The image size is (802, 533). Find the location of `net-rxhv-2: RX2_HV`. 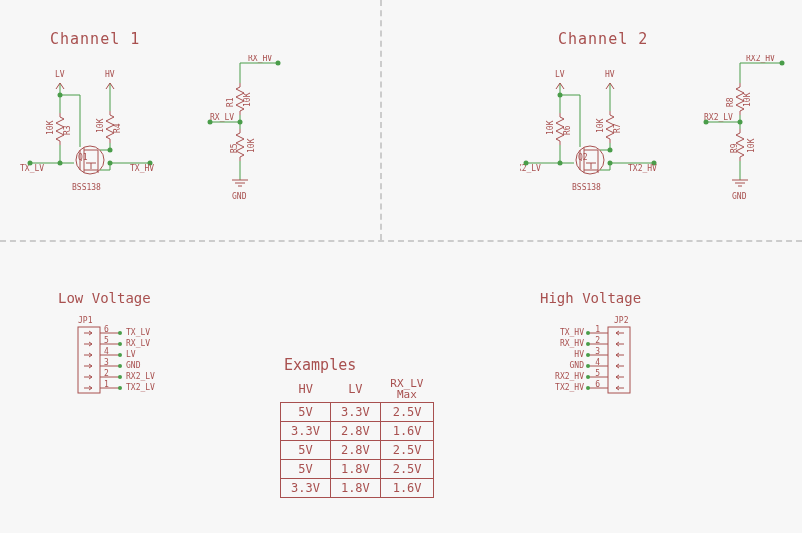

net-rxhv-2: RX2_HV is located at coordinates (760, 59).